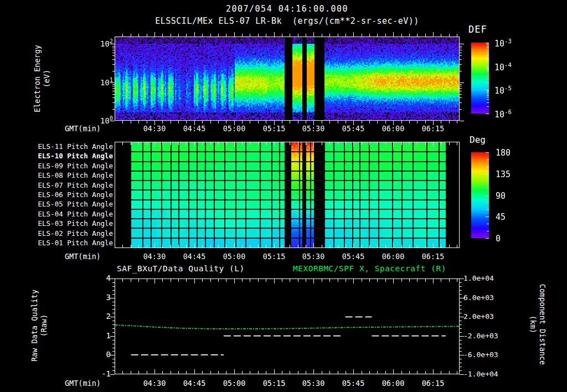 The height and width of the screenshot is (392, 567). I want to click on colorbar-tick-label: 10-6, so click(503, 114).